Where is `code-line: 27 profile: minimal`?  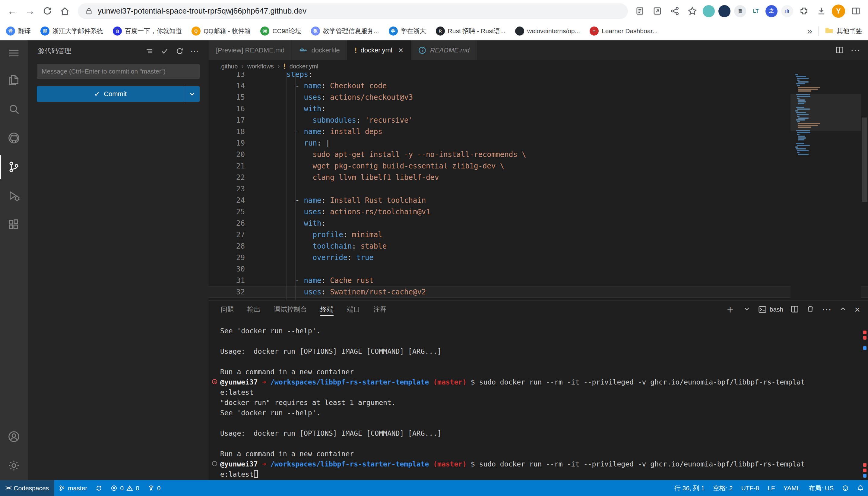
code-line: 27 profile: minimal is located at coordinates (538, 235).